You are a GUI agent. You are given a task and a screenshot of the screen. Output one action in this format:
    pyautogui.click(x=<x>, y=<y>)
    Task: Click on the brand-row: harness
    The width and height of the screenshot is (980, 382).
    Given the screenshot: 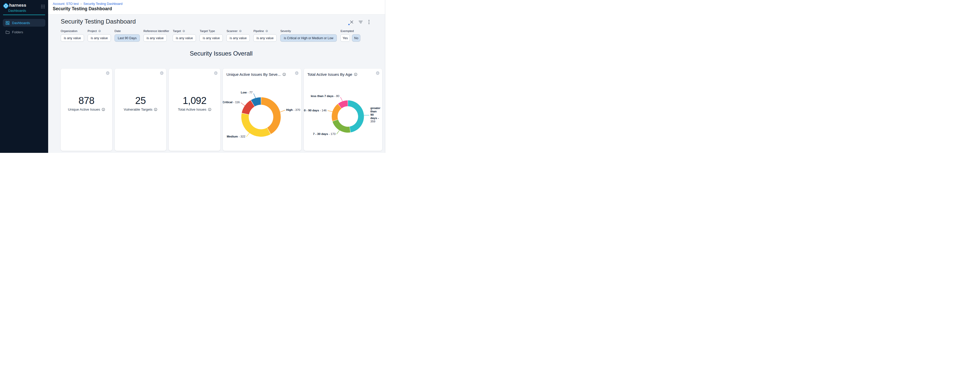 What is the action you would take?
    pyautogui.click(x=24, y=5)
    